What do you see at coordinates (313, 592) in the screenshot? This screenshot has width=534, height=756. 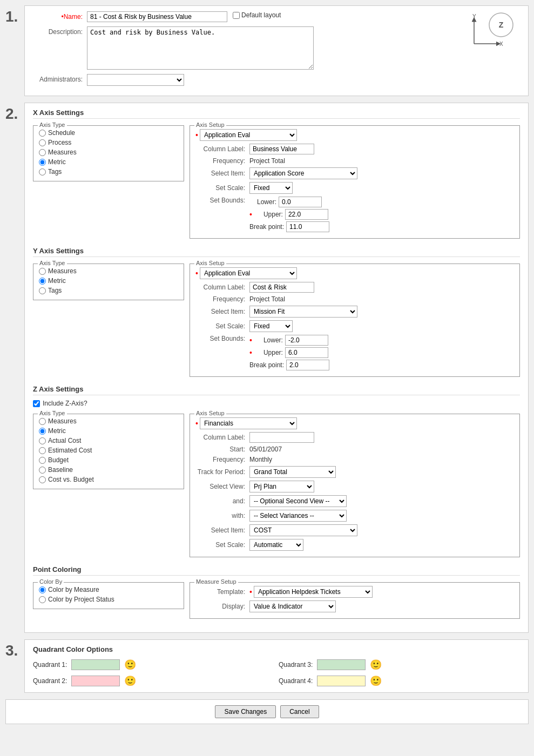 I see `template-select: Application Helpdesk Tickets` at bounding box center [313, 592].